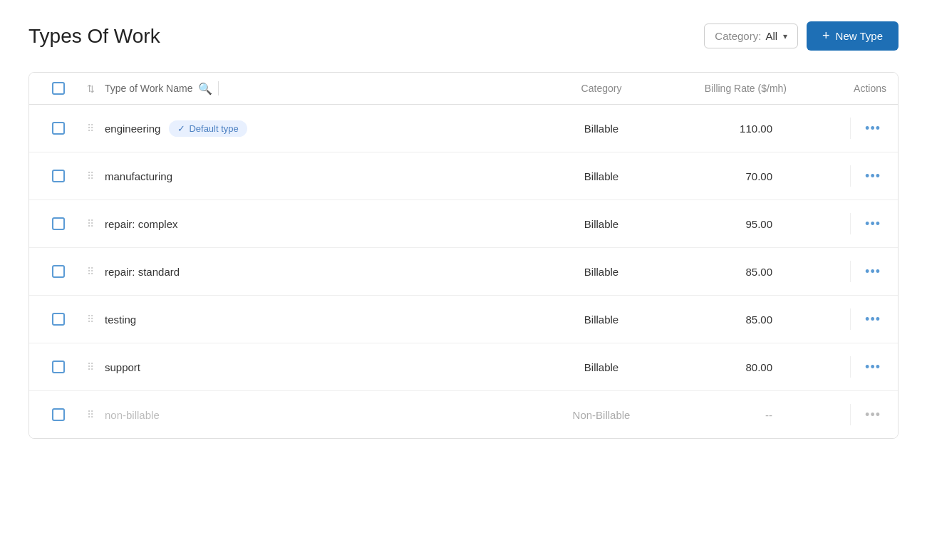 This screenshot has height=560, width=927. What do you see at coordinates (730, 368) in the screenshot?
I see `row-billing-col: 80.00` at bounding box center [730, 368].